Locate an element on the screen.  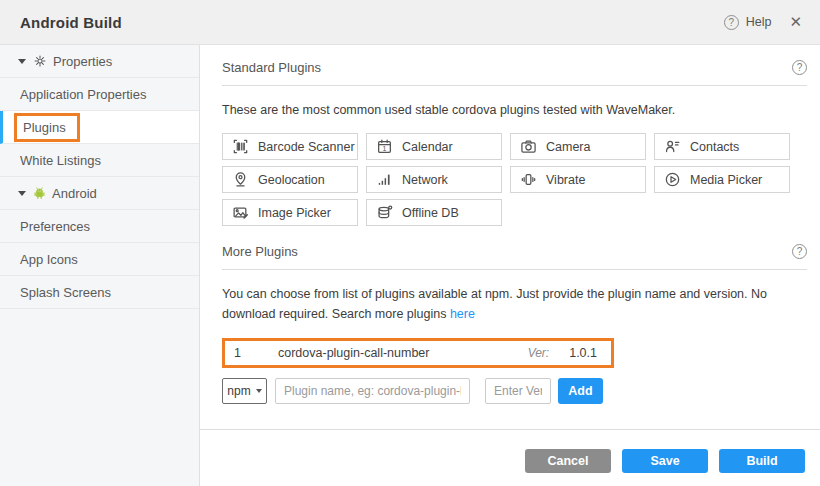
svg-text: 1 is located at coordinates (385, 148).